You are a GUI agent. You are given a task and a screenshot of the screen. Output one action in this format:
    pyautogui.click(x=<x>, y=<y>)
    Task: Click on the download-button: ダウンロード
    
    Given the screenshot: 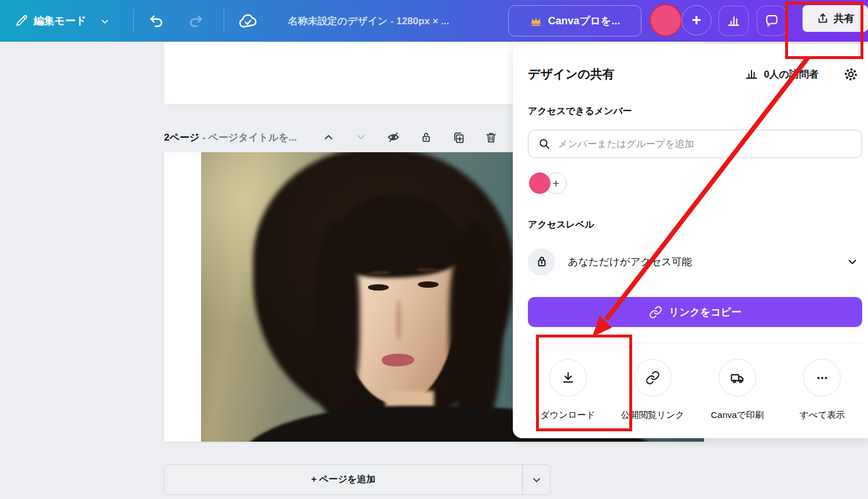 What is the action you would take?
    pyautogui.click(x=568, y=390)
    